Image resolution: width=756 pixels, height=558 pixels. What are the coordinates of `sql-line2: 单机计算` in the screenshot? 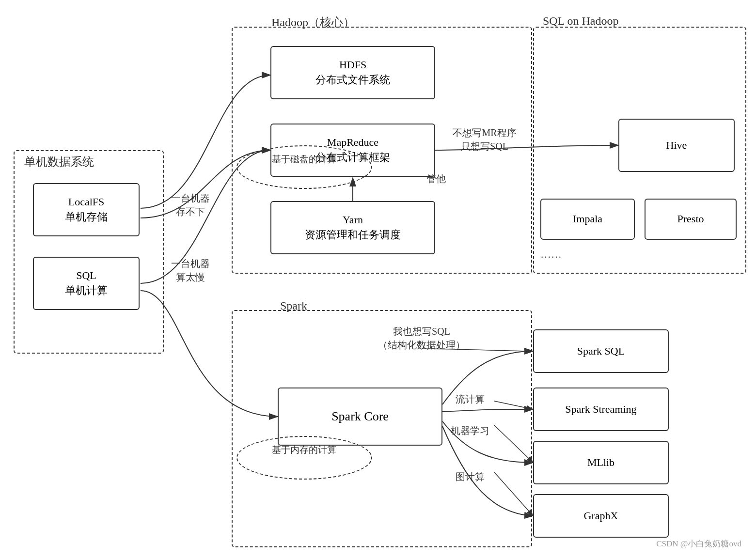 It's located at (86, 291).